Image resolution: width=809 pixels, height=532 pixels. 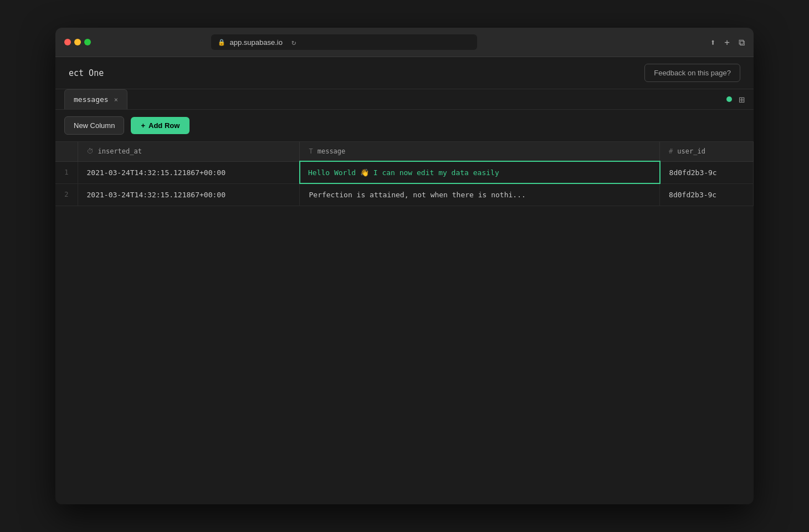 What do you see at coordinates (404, 172) in the screenshot?
I see `table-row: 12021-03-24T14:32:15.121867+00:00Hello W…` at bounding box center [404, 172].